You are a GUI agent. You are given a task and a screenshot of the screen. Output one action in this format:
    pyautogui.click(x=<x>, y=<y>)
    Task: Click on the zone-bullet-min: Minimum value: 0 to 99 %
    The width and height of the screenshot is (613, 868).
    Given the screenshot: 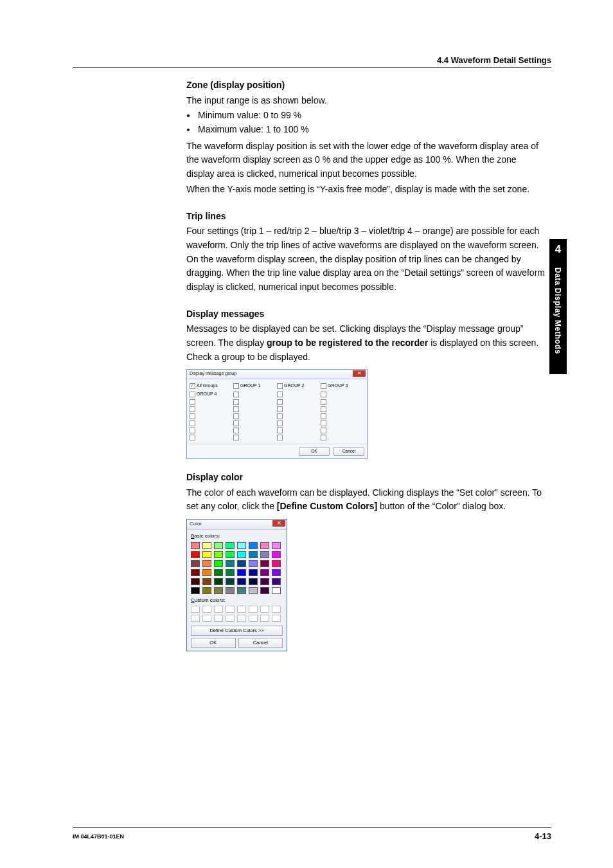 What is the action you would take?
    pyautogui.click(x=371, y=116)
    